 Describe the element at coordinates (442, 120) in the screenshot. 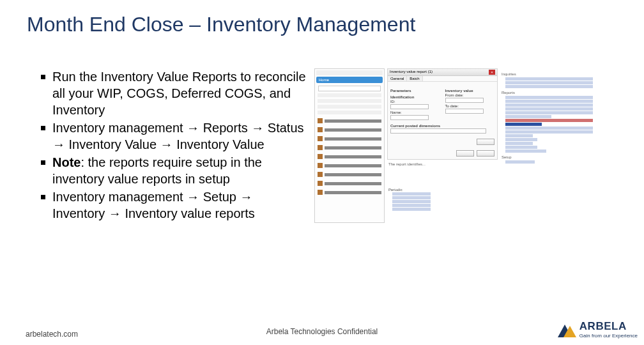

I see `dialog-body: Parameters Identification ID: Name: Inve…` at that location.